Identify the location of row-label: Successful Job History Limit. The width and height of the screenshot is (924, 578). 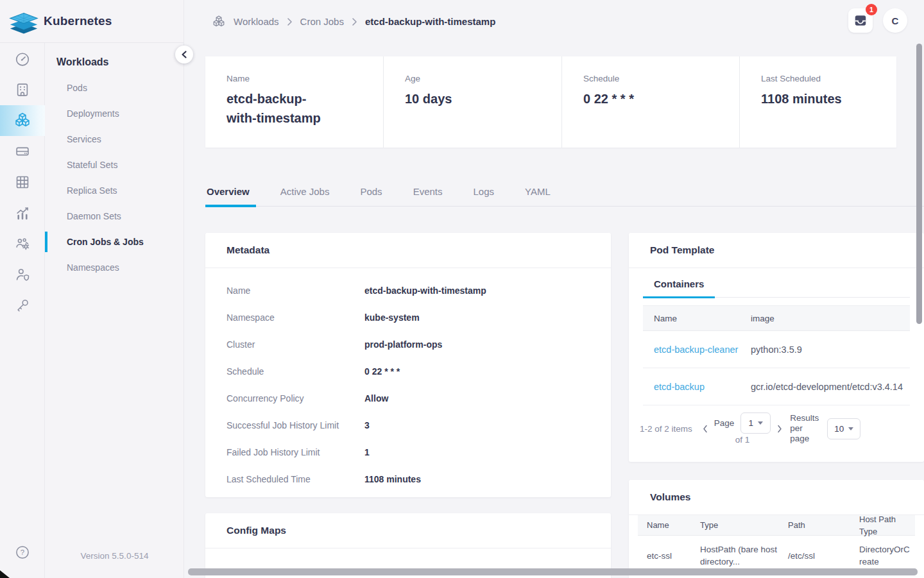
(295, 425).